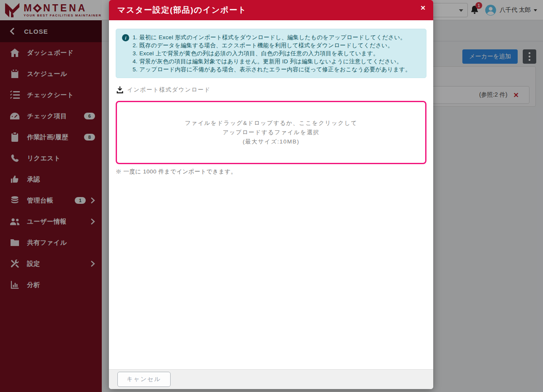  Describe the element at coordinates (271, 379) in the screenshot. I see `modal-footer: キャンセル` at that location.